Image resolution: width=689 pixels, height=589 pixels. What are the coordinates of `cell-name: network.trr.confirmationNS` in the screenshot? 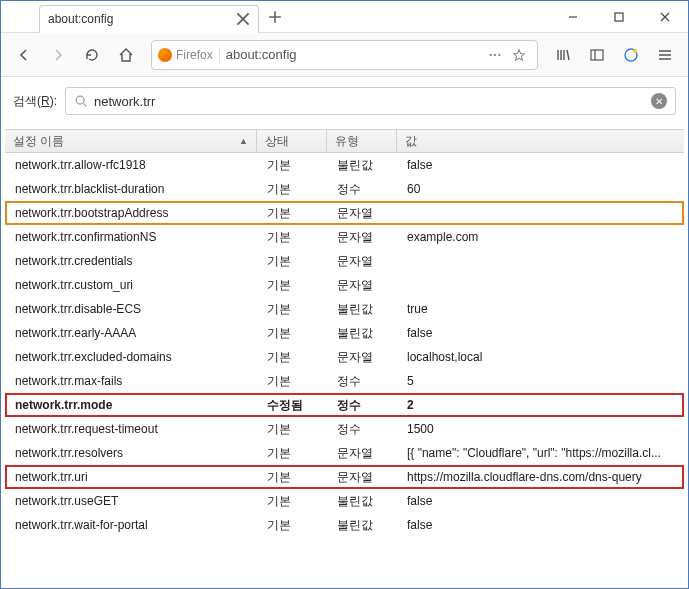 It's located at (133, 237).